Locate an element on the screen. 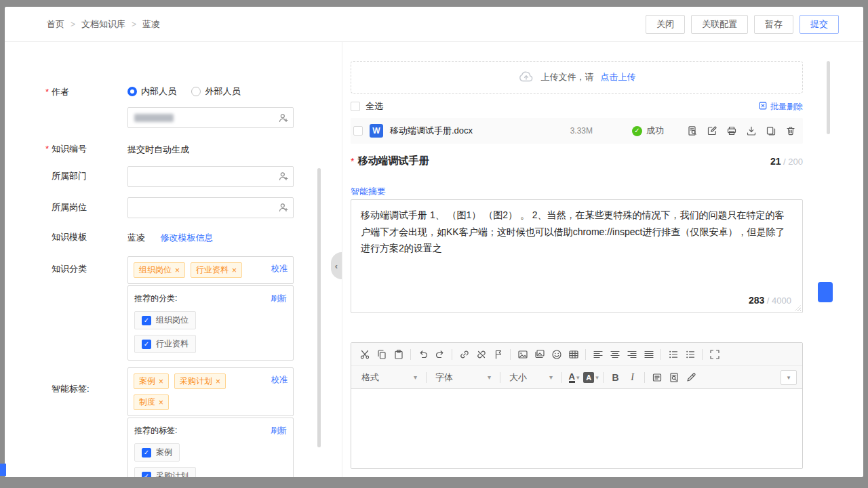 The image size is (868, 488). recommend-chip: 行业资料 is located at coordinates (165, 344).